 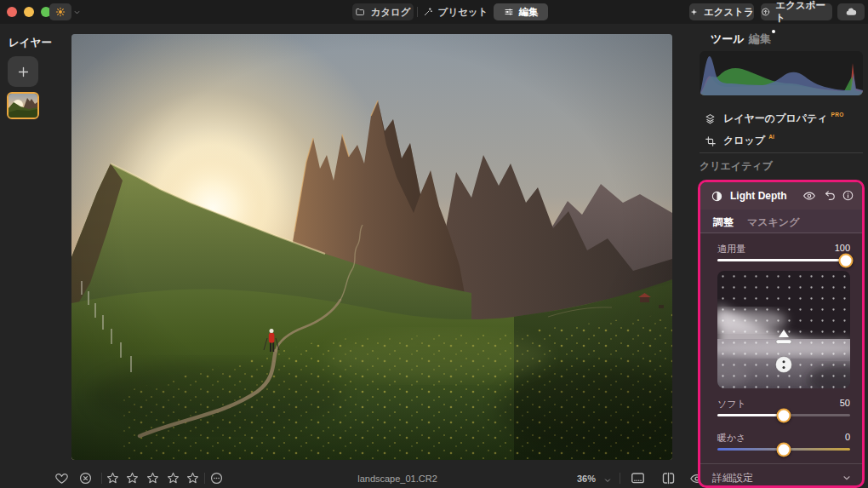 I want to click on tab-catalog: カタログ, so click(x=383, y=12).